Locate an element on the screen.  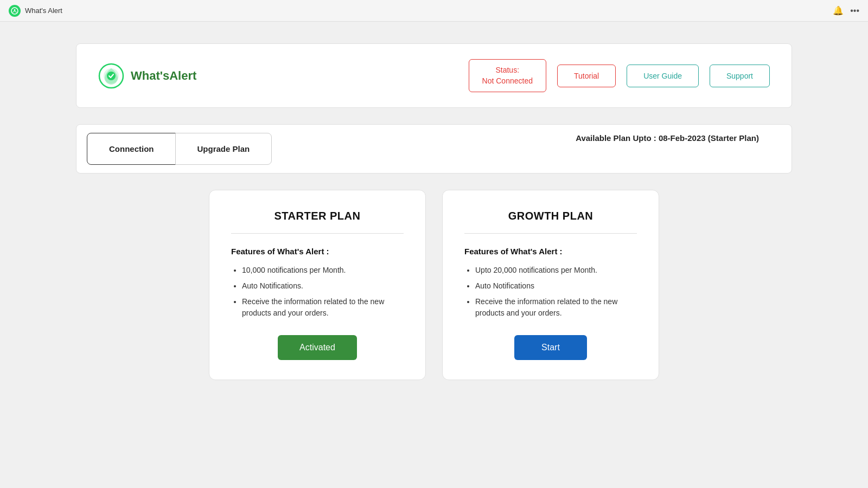
status-button: Status: Not Connected is located at coordinates (508, 76).